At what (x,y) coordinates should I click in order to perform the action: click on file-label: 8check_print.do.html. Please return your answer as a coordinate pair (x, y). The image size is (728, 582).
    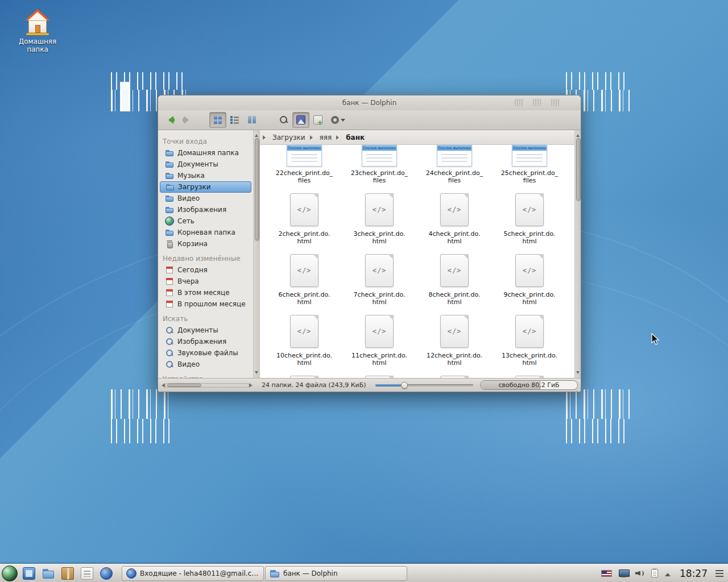
    Looking at the image, I should click on (454, 298).